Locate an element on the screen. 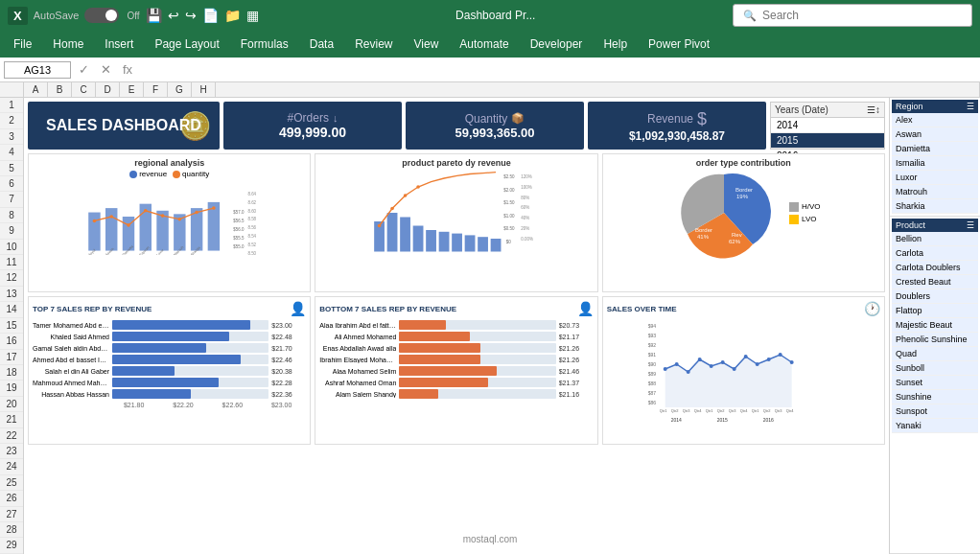  top7-row-5: Mahmoud Ahmed Mahmoud $22.28 is located at coordinates (169, 382).